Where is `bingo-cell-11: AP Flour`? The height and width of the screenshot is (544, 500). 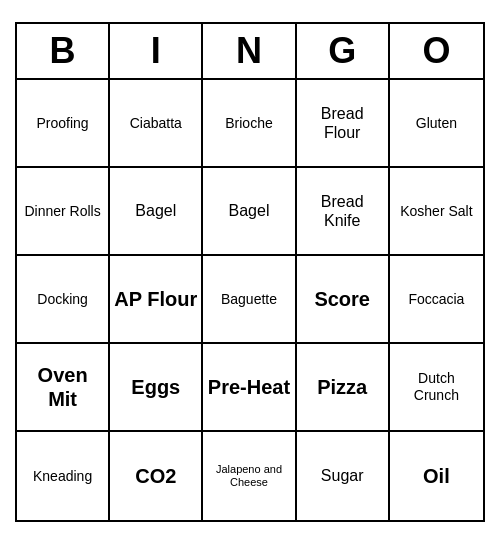
bingo-cell-11: AP Flour is located at coordinates (156, 300).